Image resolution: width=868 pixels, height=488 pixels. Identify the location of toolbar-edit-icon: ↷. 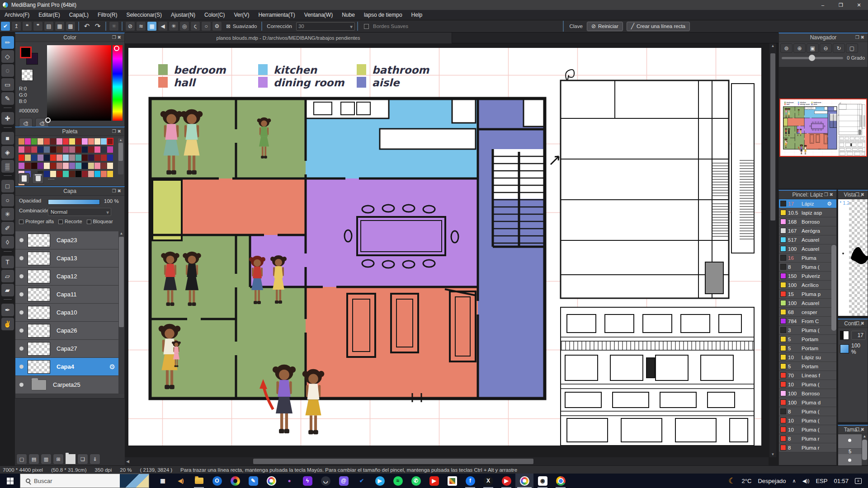
(98, 26).